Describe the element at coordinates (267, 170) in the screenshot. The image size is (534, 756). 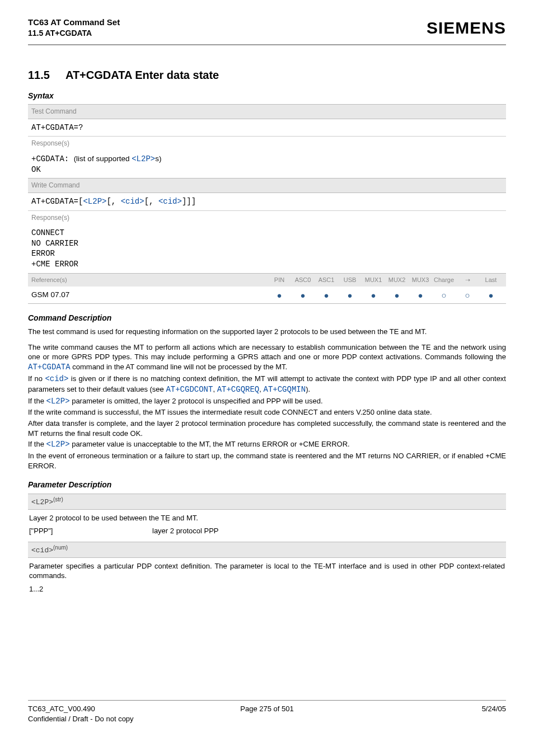
I see `test-resp-ok: OK` at that location.